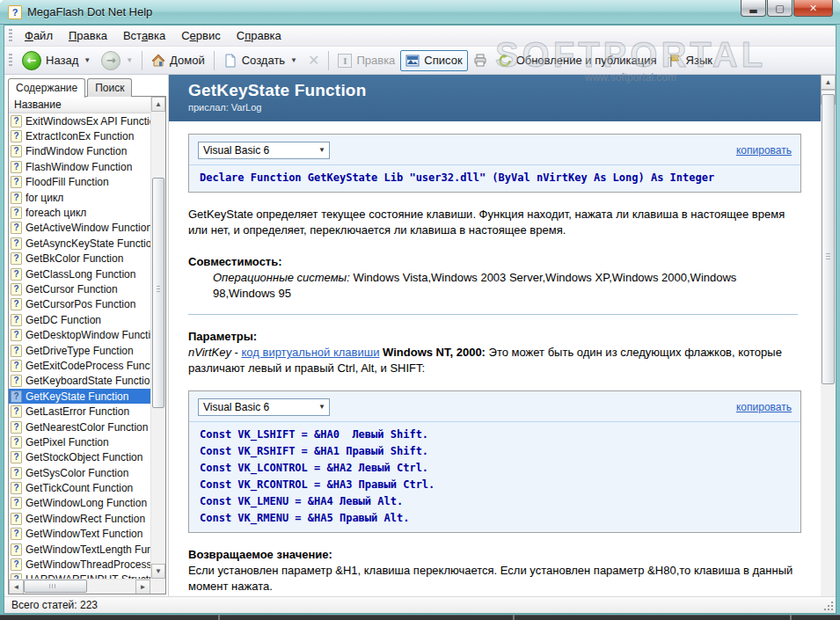  What do you see at coordinates (494, 477) in the screenshot?
I see `code-lines: Const VK_LSHIFT = &HA0 Левый Shift.Const…` at bounding box center [494, 477].